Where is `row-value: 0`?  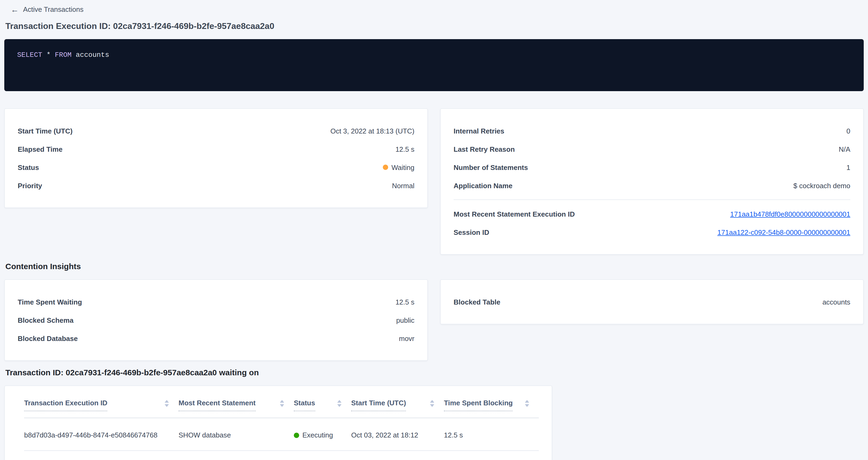
row-value: 0 is located at coordinates (848, 131).